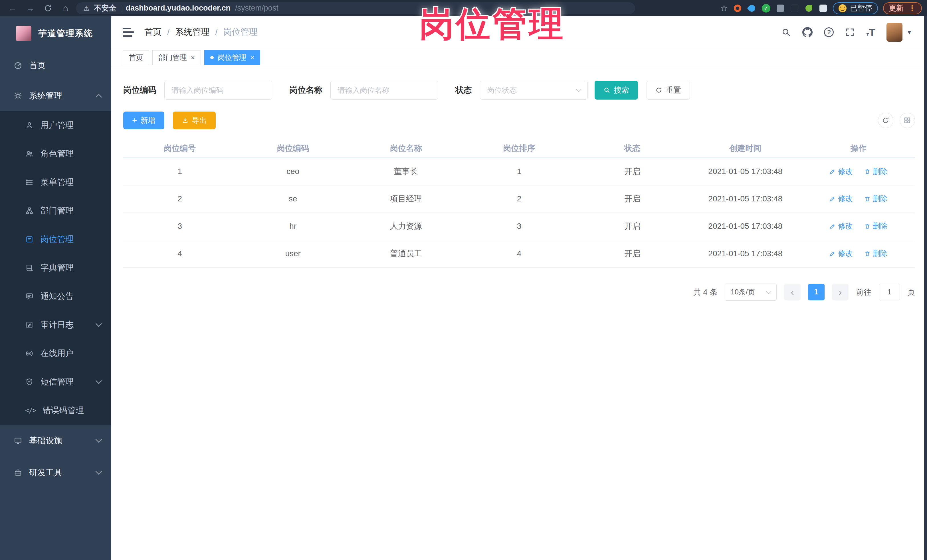 Image resolution: width=927 pixels, height=560 pixels. Describe the element at coordinates (56, 296) in the screenshot. I see `sidebar-item-notice: 通知公告` at that location.